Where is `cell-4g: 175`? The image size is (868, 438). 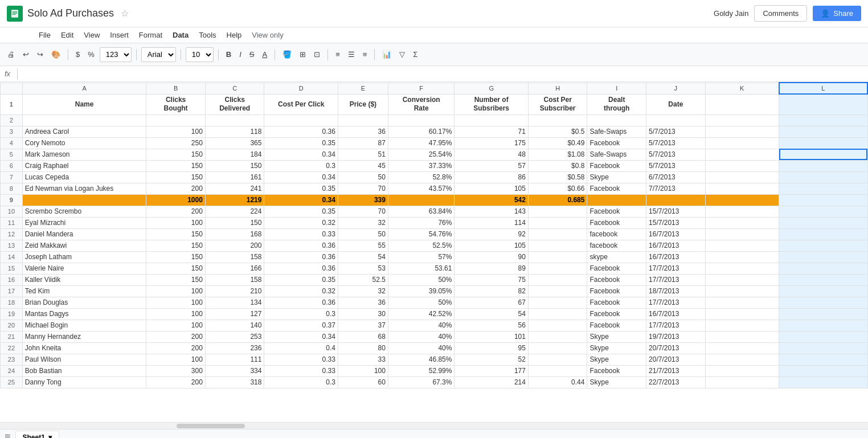
cell-4g: 175 is located at coordinates (491, 143).